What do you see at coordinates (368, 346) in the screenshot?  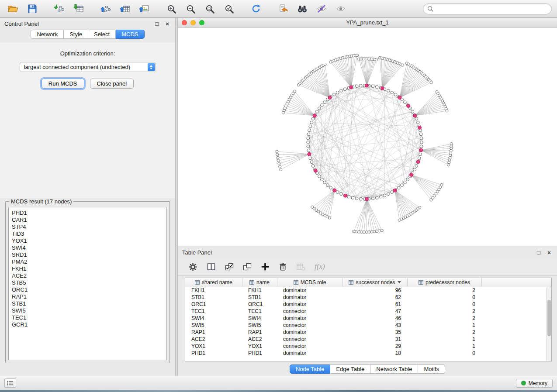 I see `table-row: YOX1YOX1connector291` at bounding box center [368, 346].